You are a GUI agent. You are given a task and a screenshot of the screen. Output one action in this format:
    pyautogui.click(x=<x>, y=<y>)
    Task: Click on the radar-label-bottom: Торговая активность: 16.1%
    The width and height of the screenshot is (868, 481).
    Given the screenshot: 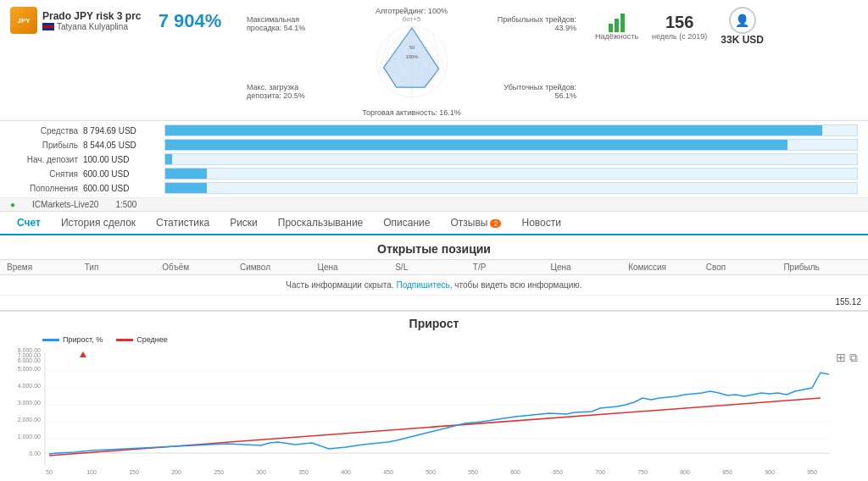 What is the action you would take?
    pyautogui.click(x=412, y=113)
    